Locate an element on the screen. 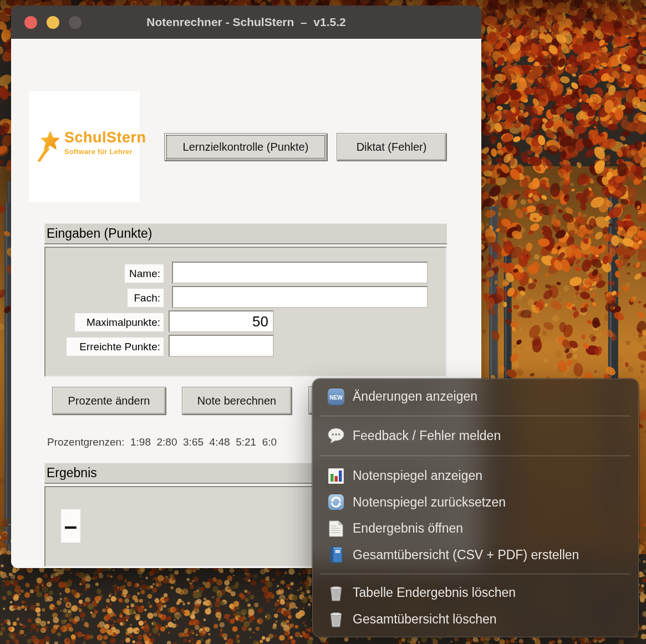 The image size is (646, 644). schulstern-logo: SchulStern Software für Lehrer is located at coordinates (84, 147).